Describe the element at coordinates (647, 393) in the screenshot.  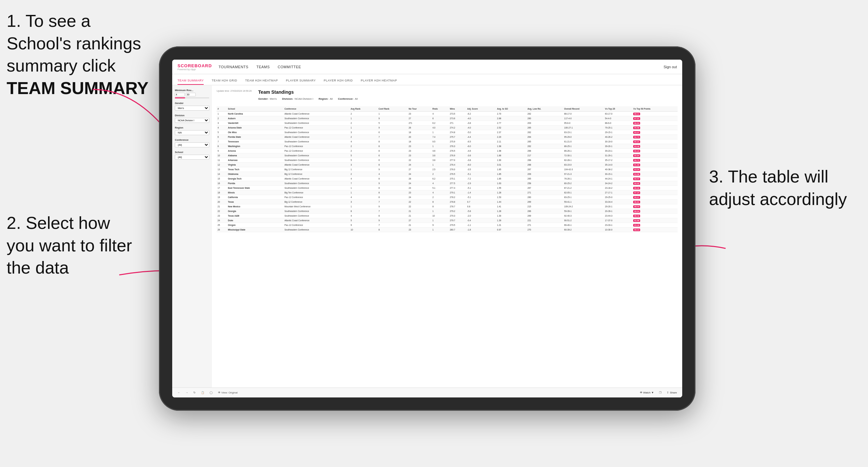
I see `watch-button: 👁 Watch ▼` at that location.